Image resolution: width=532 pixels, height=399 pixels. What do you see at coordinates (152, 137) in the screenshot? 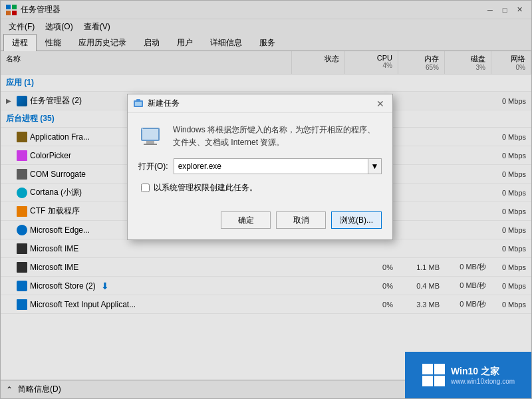
I see `dialog-computer-icon` at bounding box center [152, 137].